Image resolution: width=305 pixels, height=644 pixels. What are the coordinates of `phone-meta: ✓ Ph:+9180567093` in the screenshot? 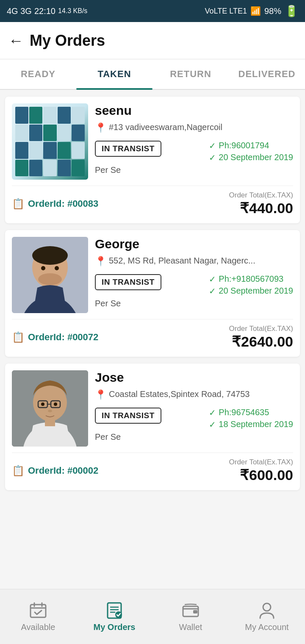 It's located at (246, 279).